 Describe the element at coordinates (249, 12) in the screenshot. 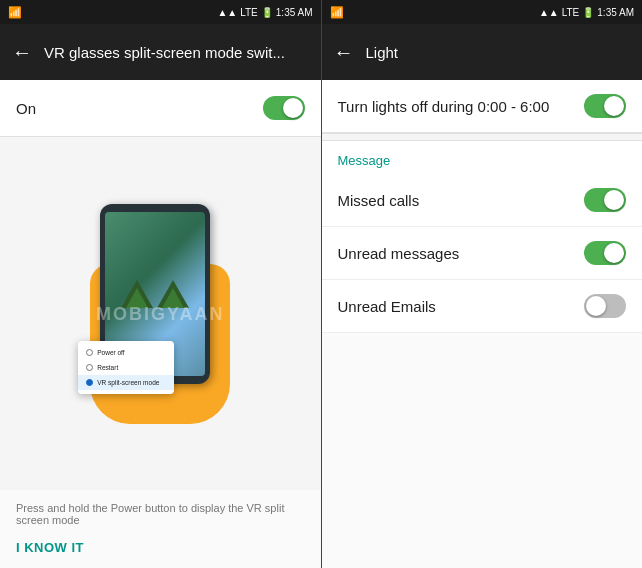

I see `lte-label: LTE` at that location.